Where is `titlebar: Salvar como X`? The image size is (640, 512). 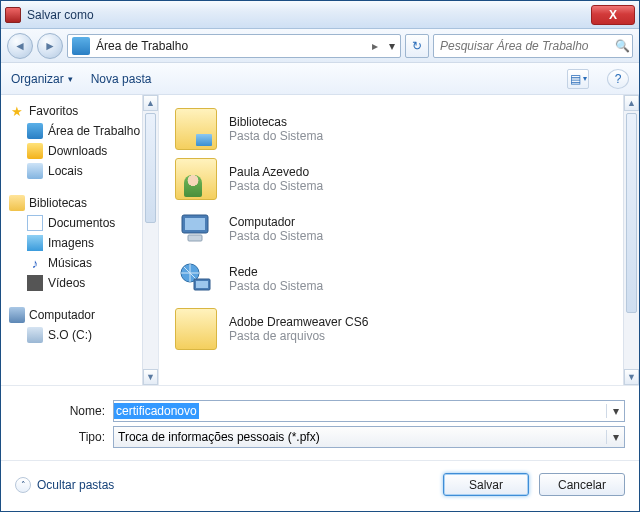 titlebar: Salvar como X is located at coordinates (320, 15).